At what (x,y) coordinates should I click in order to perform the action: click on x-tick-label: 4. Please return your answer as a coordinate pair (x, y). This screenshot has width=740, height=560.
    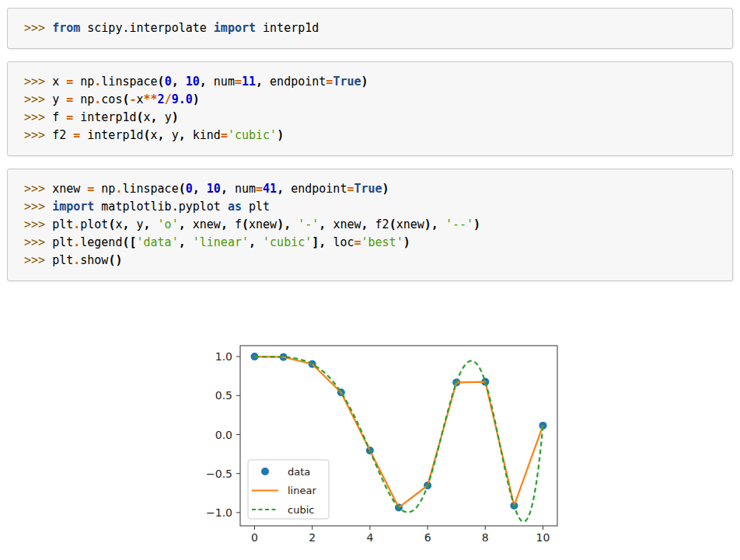
    Looking at the image, I should click on (370, 537).